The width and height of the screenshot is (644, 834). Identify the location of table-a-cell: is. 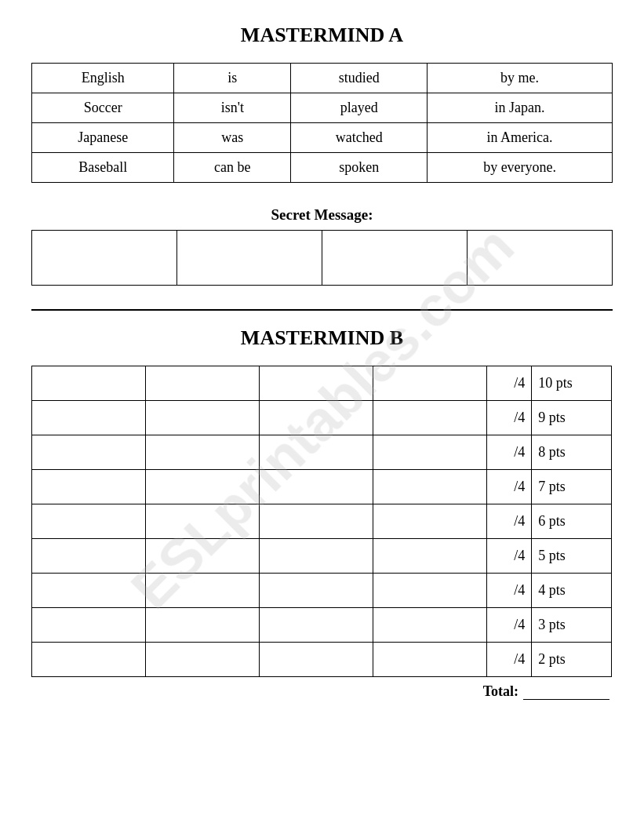
(232, 78).